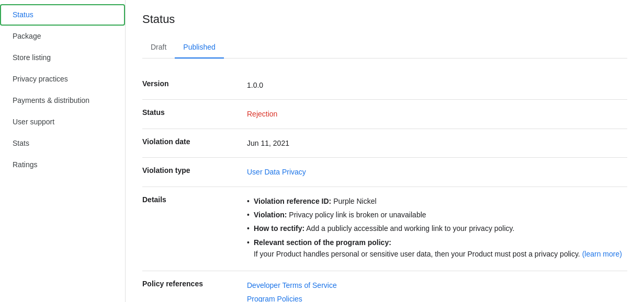 This screenshot has height=302, width=644. What do you see at coordinates (437, 229) in the screenshot?
I see `details-value: Violation reference ID: Purple Nickel Vi…` at bounding box center [437, 229].